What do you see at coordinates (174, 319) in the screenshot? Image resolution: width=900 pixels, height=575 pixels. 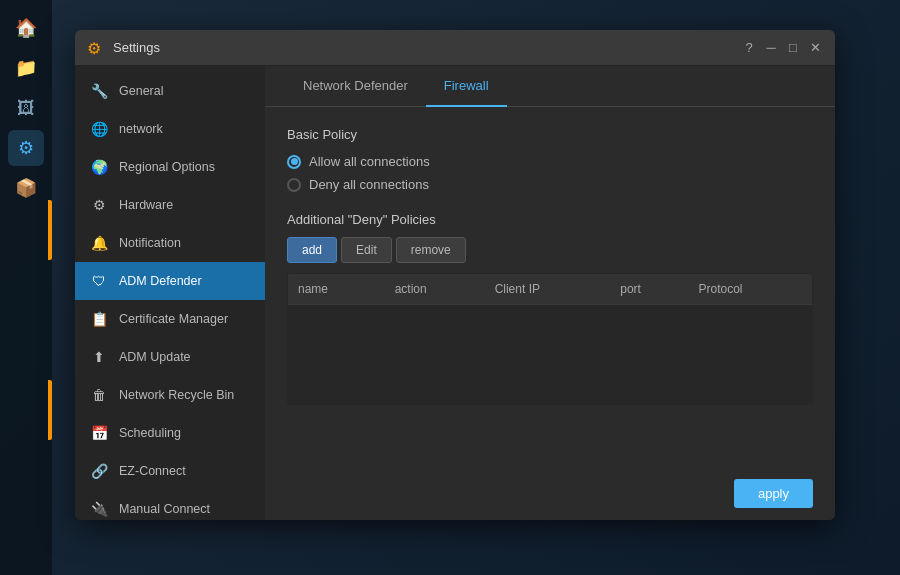 I see `sidebar-label-cert-manager: Certificate Manager` at bounding box center [174, 319].